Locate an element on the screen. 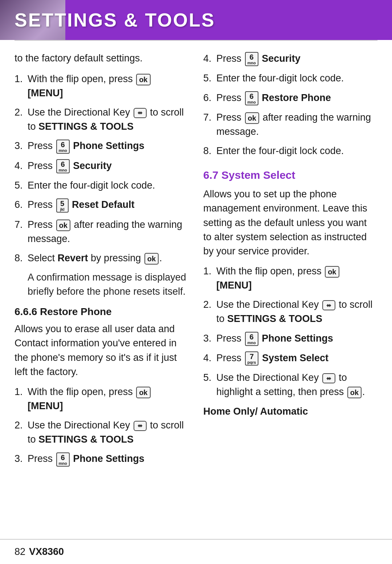  list-item-content: Press 7pqrs System Select is located at coordinates (297, 358).